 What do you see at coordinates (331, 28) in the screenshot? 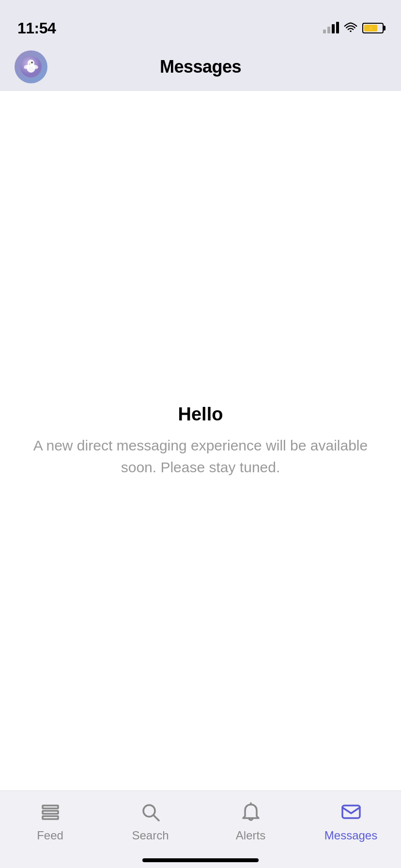
I see `signal-icon` at bounding box center [331, 28].